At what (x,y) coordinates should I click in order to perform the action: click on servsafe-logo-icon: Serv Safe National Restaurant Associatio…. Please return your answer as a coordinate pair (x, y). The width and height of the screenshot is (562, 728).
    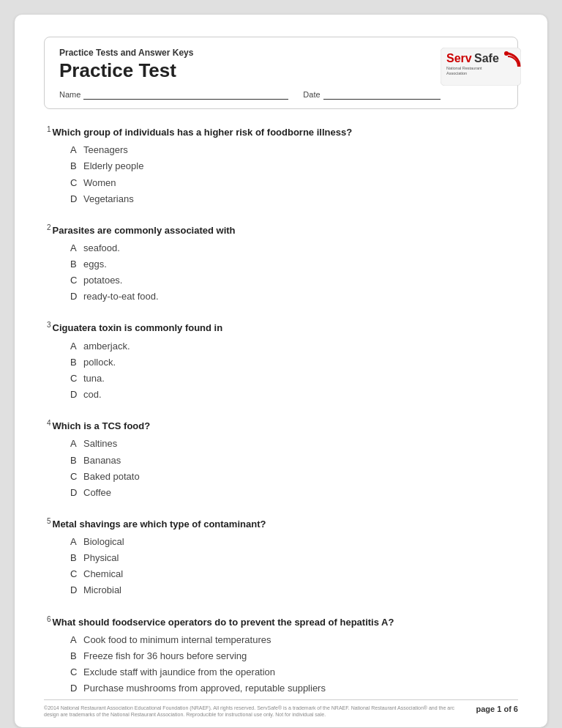
    Looking at the image, I should click on (481, 67).